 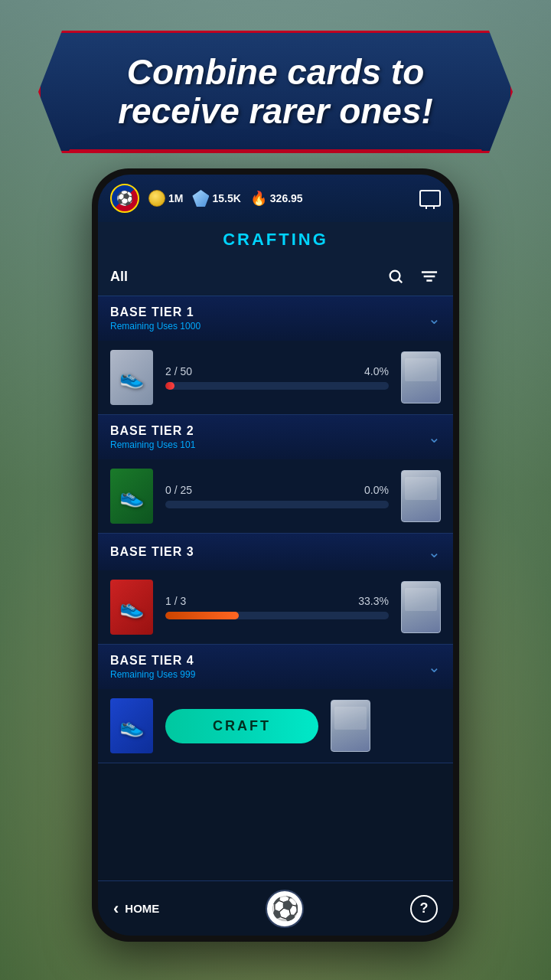 I want to click on tier-3-card: 👟, so click(x=132, y=607).